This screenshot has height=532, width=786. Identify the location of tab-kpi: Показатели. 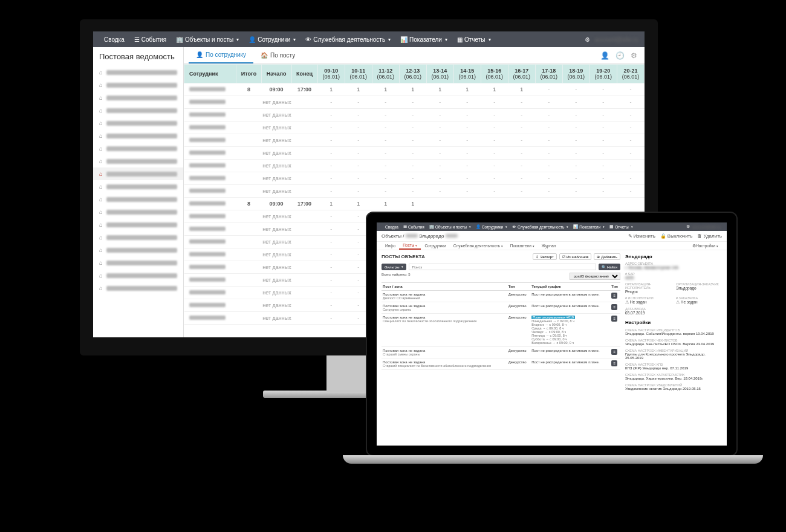
(522, 245).